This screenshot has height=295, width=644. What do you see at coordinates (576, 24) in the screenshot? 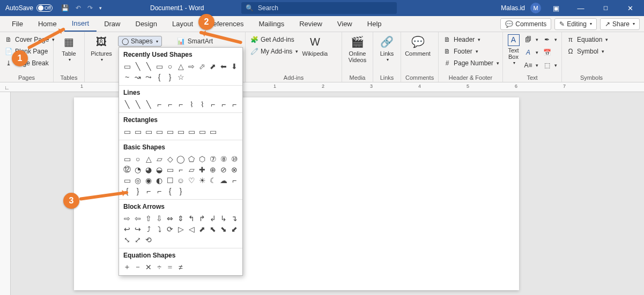
I see `editing-button: ✎ Editing ▾` at bounding box center [576, 24].